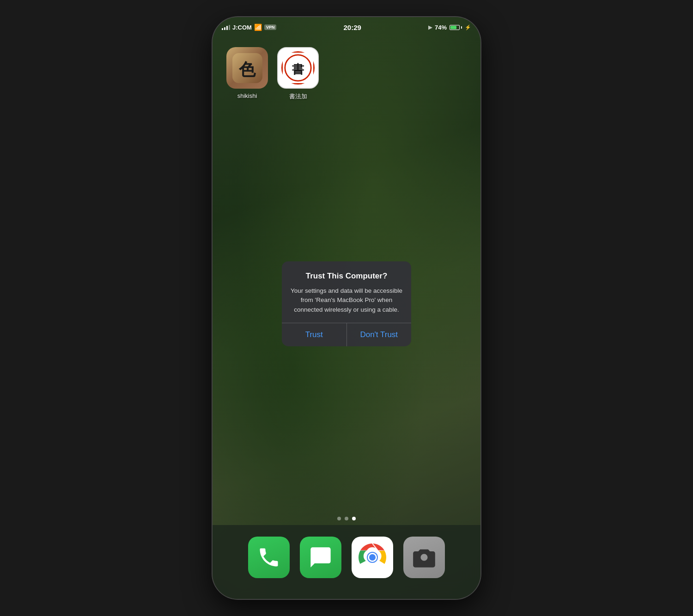  I want to click on status-bar: J:COM 📶 VPN 20:29 ▶ 74% ⚡, so click(346, 27).